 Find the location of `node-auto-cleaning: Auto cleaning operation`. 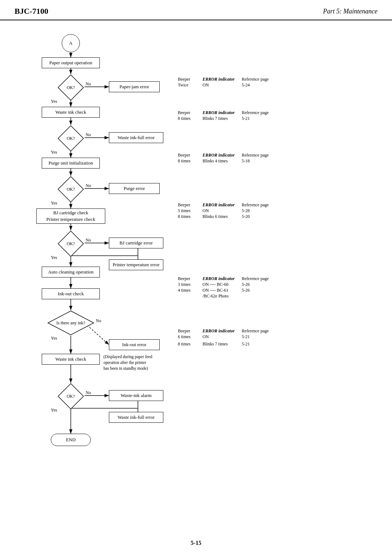

node-auto-cleaning: Auto cleaning operation is located at coordinates (71, 272).